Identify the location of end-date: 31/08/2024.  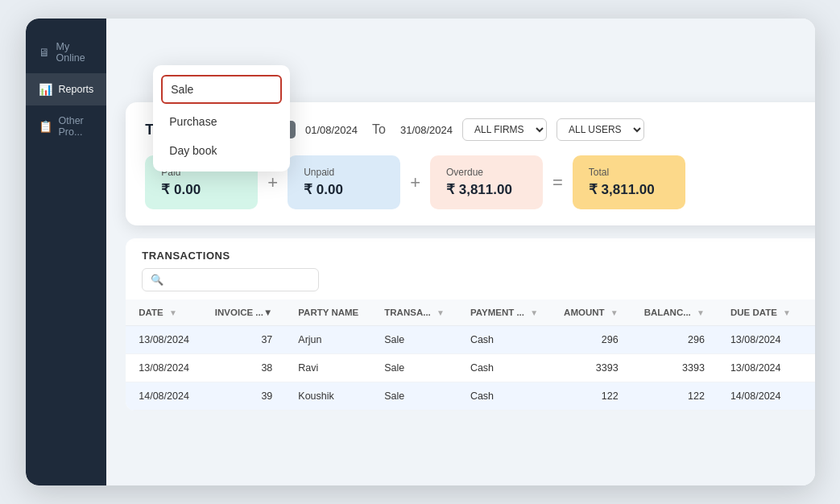
(427, 130).